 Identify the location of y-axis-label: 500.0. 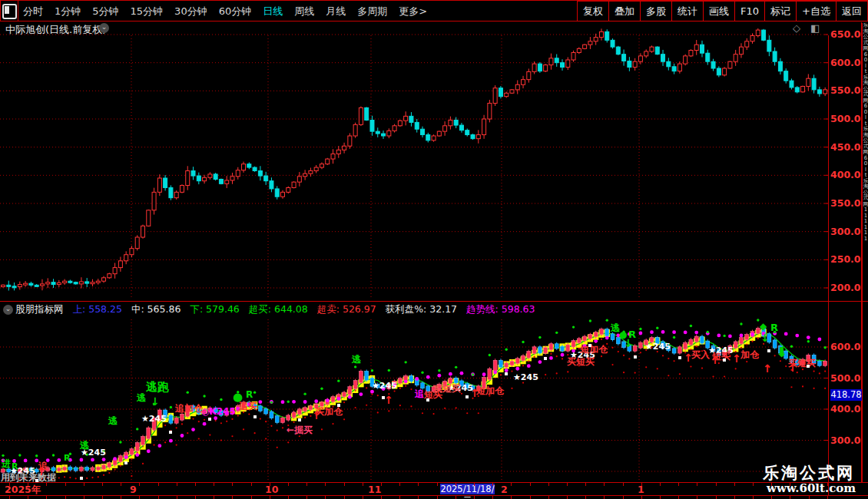
(845, 119).